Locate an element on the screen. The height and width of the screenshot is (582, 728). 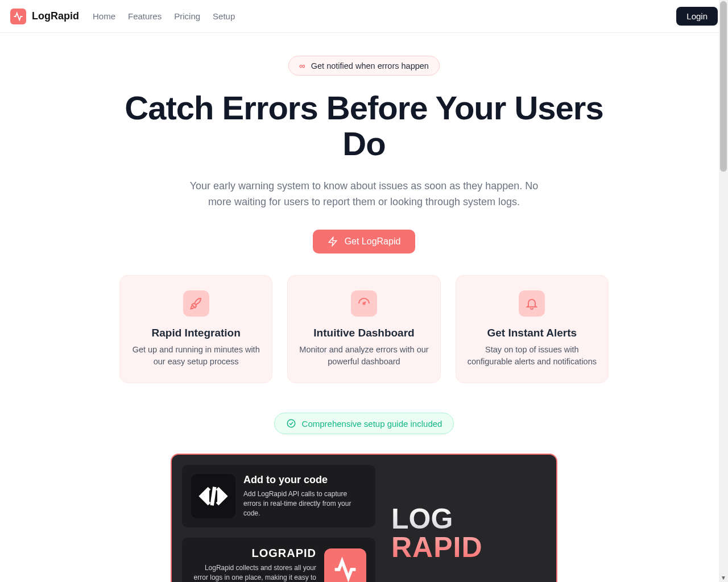
feature-card: Get Instant Alerts Stay on top of issues… is located at coordinates (532, 329).